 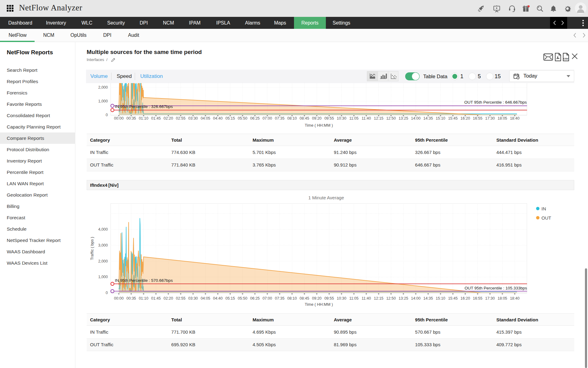 I want to click on svg-text: IN, so click(x=544, y=209).